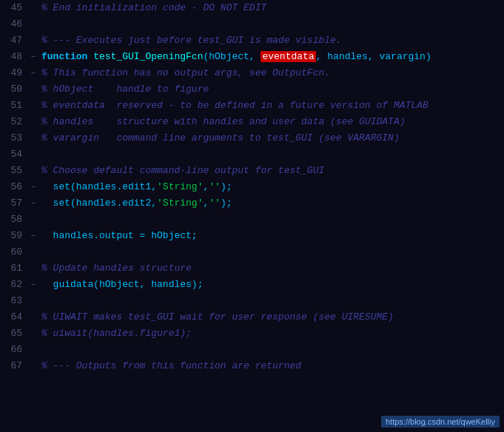 Image resolution: width=504 pixels, height=432 pixels. What do you see at coordinates (175, 365) in the screenshot?
I see `comment-text: % --- Outputs from this function are ret…` at bounding box center [175, 365].